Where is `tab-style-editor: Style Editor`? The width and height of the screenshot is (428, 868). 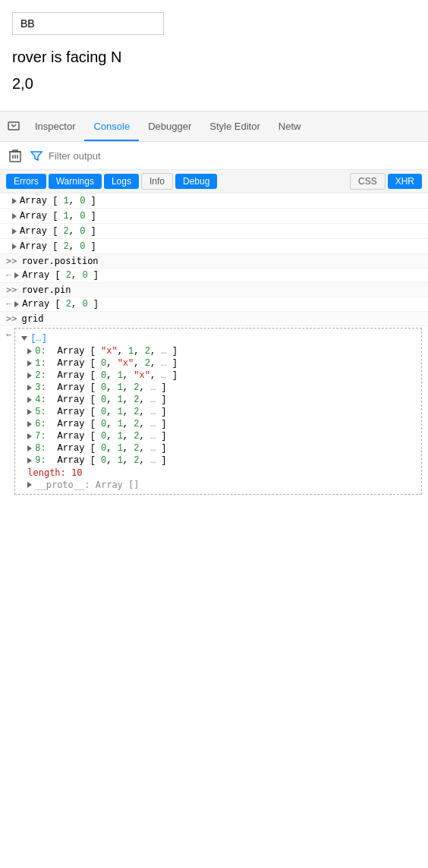
tab-style-editor: Style Editor is located at coordinates (234, 126).